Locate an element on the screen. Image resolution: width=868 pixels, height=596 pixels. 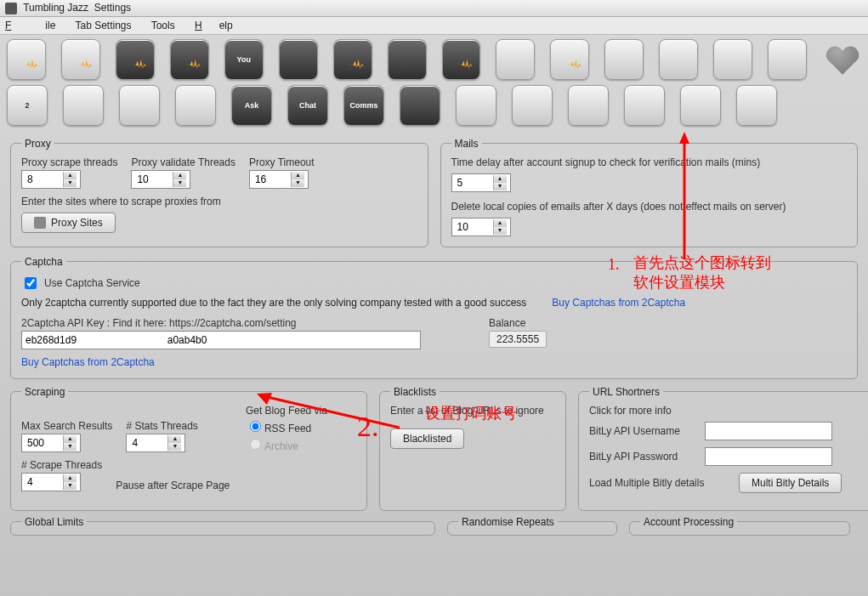
archive-radio: Archive is located at coordinates (286, 444).